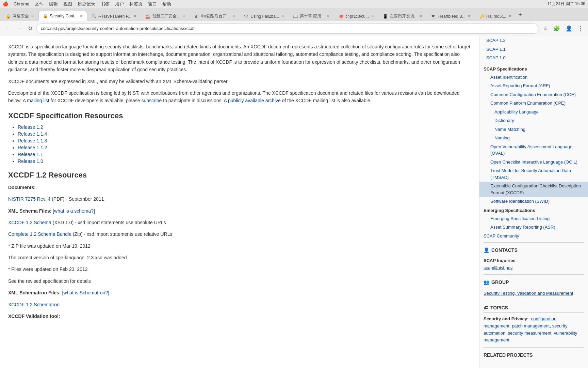 This screenshot has width=588, height=368. Describe the element at coordinates (557, 29) in the screenshot. I see `extensions-button: 🧩` at that location.